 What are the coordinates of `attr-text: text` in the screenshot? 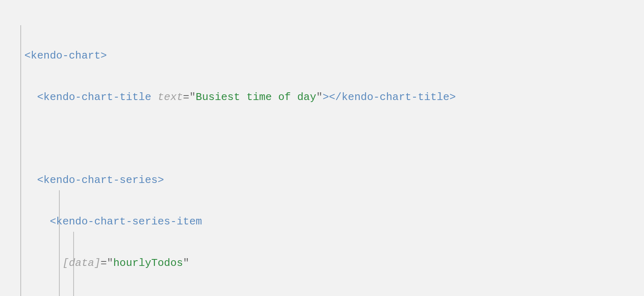 It's located at (170, 97).